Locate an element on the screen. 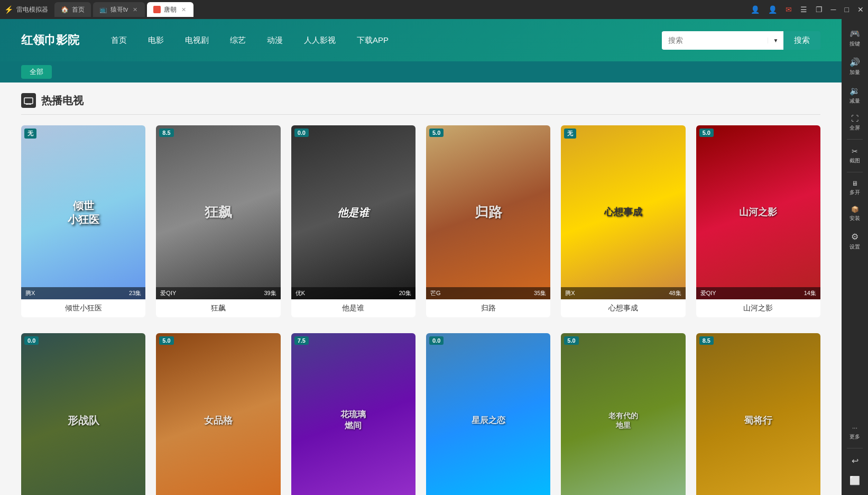  nav-home: 首页 is located at coordinates (119, 40).